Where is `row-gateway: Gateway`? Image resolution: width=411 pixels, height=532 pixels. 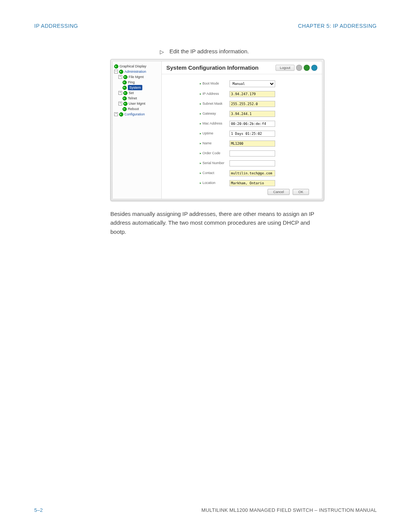 row-gateway: Gateway is located at coordinates (256, 113).